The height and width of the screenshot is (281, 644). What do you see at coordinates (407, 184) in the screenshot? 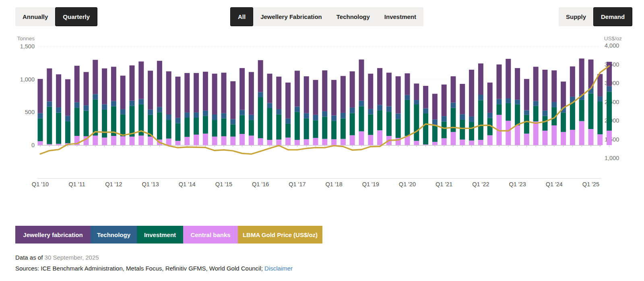
I see `x-axis-label: Q1 '20` at bounding box center [407, 184].